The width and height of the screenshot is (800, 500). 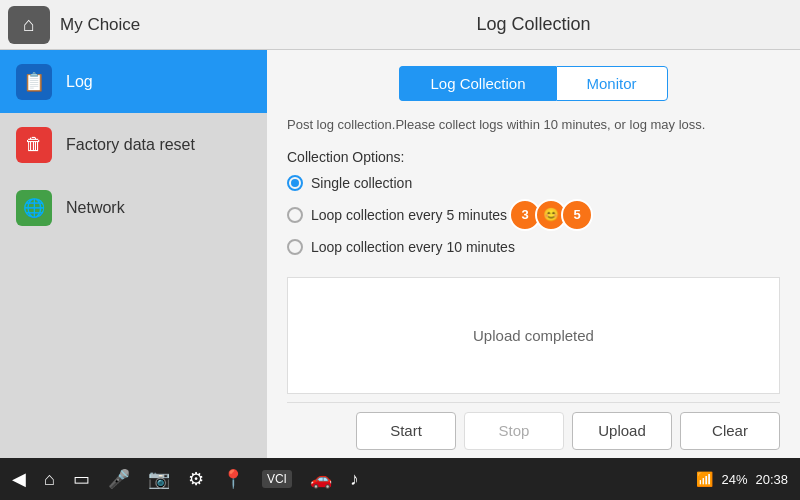 What do you see at coordinates (534, 84) in the screenshot?
I see `tab-row: Log Collection Monitor` at bounding box center [534, 84].